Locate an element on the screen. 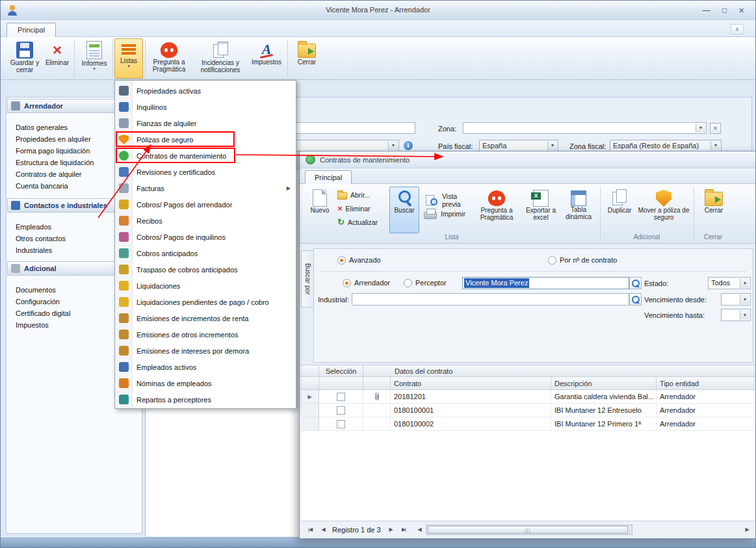  column-contrato: Contrato is located at coordinates (471, 384).